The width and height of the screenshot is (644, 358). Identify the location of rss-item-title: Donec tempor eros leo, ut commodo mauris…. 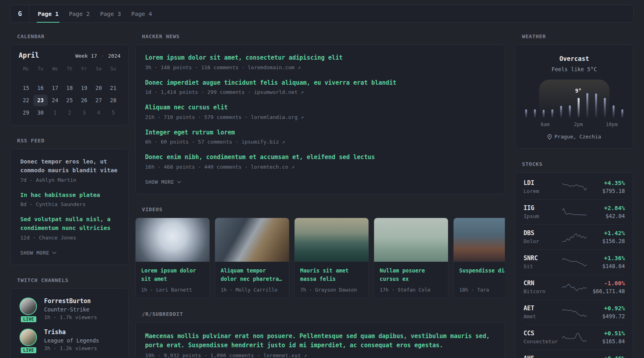
(70, 166).